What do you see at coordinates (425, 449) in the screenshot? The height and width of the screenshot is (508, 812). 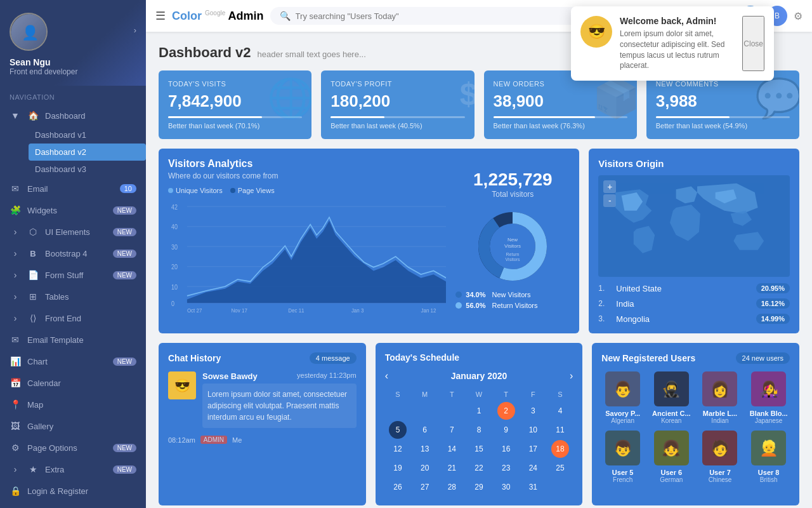 I see `cal-day-13: 13` at bounding box center [425, 449].